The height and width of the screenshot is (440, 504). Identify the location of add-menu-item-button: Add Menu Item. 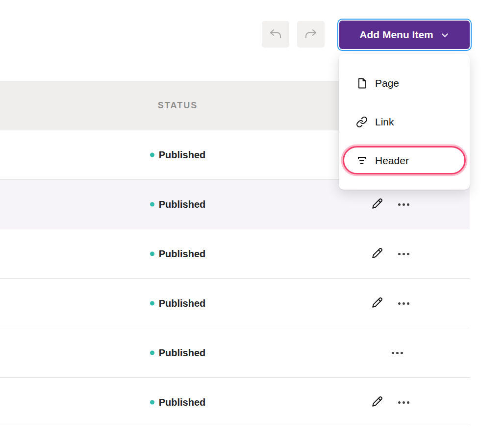
(404, 35).